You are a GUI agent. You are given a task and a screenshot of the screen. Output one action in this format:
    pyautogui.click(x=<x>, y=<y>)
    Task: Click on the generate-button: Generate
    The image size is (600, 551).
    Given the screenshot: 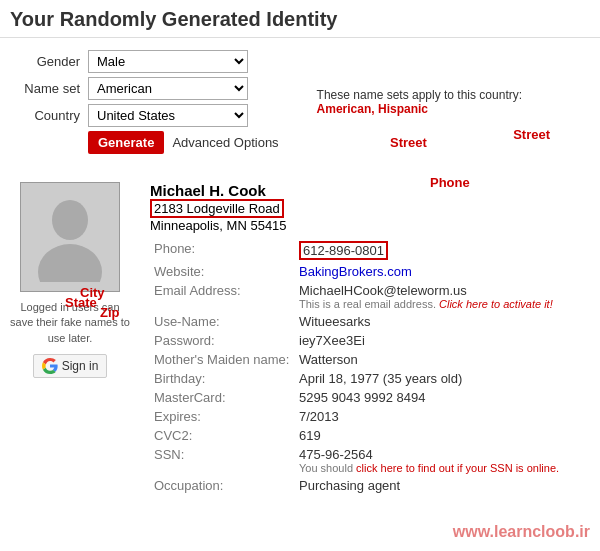 What is the action you would take?
    pyautogui.click(x=126, y=142)
    